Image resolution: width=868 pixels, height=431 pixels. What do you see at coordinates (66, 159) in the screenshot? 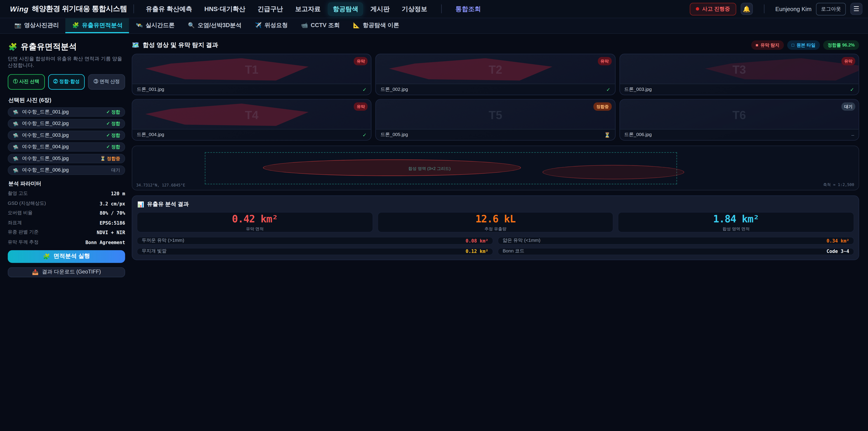
I see `file-row: 🛸 여수항_드론_005.jpg ⏳ 정합중` at bounding box center [66, 159].